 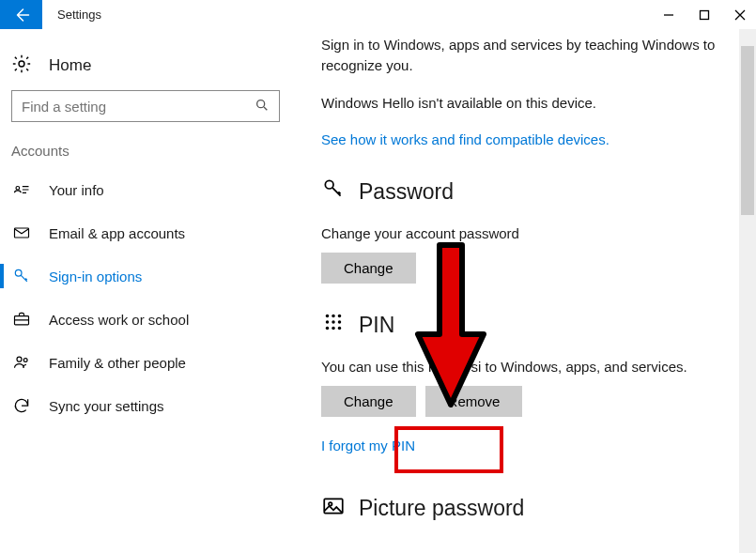 I want to click on back-arrow-icon, so click(x=22, y=15).